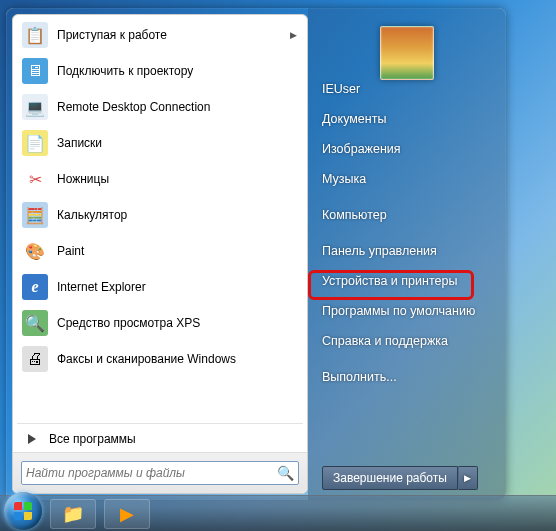 This screenshot has height=531, width=556. Describe the element at coordinates (390, 478) in the screenshot. I see `shutdown-button: Завершение работы` at that location.